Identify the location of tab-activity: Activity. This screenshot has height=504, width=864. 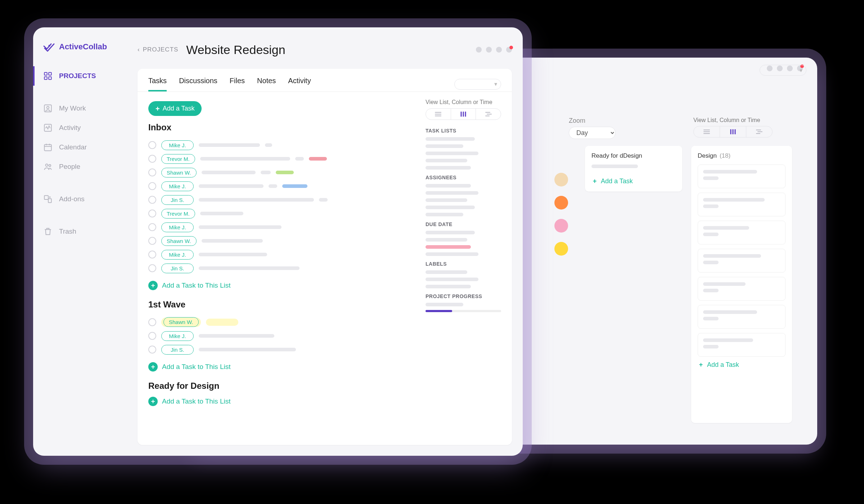
(300, 84).